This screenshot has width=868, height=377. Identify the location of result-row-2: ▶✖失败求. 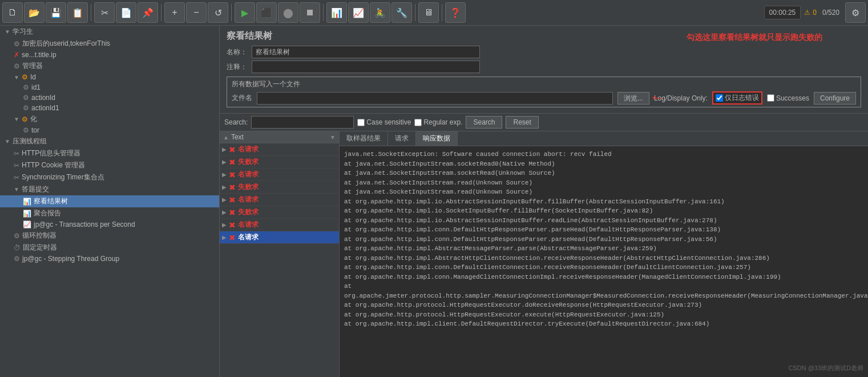
(280, 162).